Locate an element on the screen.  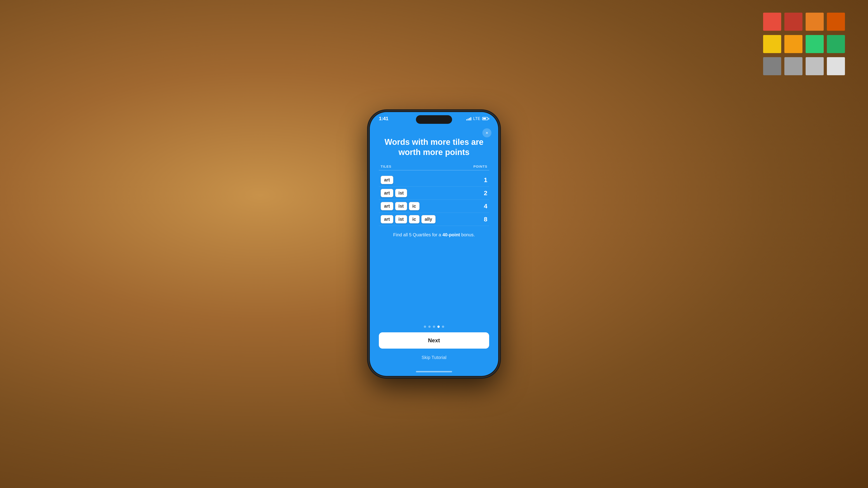
points-1: 1 is located at coordinates (483, 180).